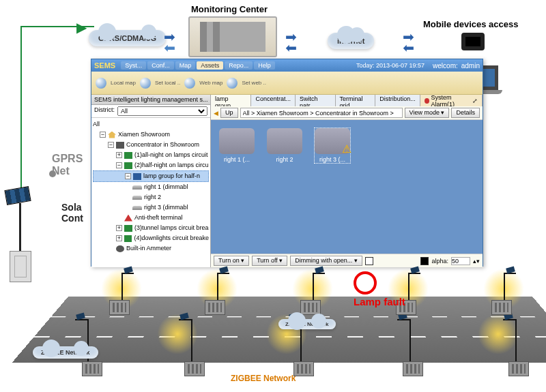 The image size is (546, 392). I want to click on menu-item: Map, so click(186, 65).